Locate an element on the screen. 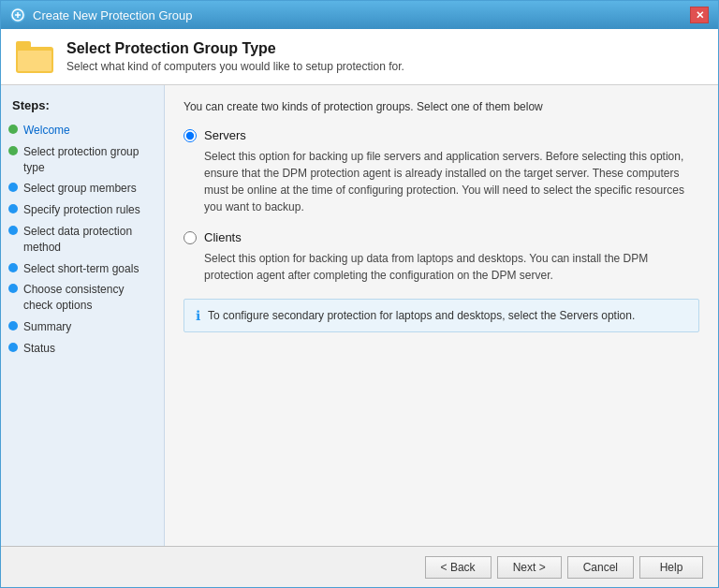 The image size is (719, 588). title-bar-left: Create New Protection Group is located at coordinates (101, 15).